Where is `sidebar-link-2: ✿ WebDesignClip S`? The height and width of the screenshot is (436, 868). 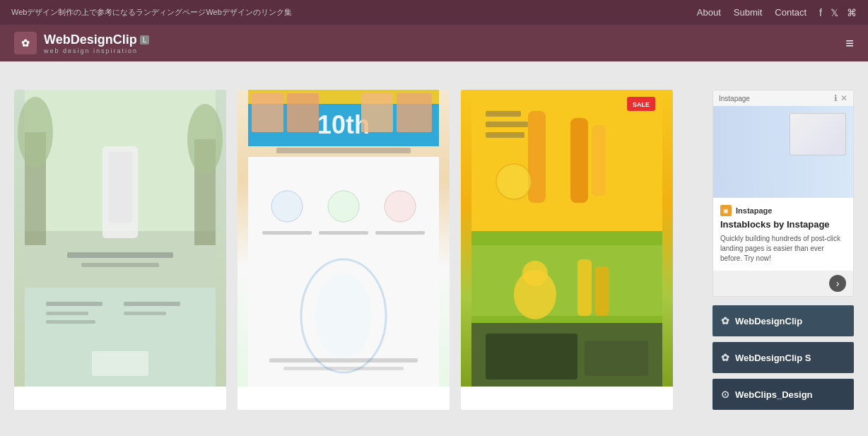
sidebar-link-2: ✿ WebDesignClip S is located at coordinates (783, 358).